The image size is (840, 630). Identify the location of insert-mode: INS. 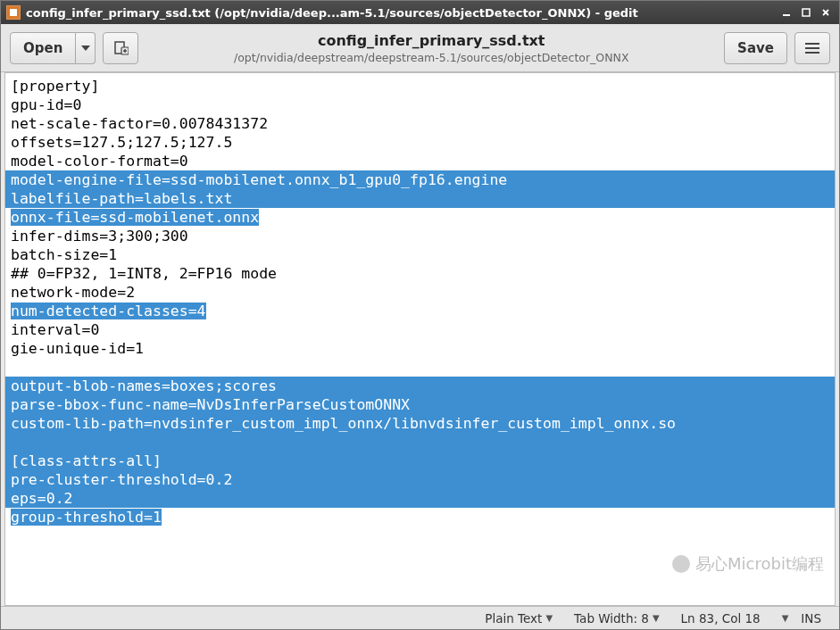
(811, 618).